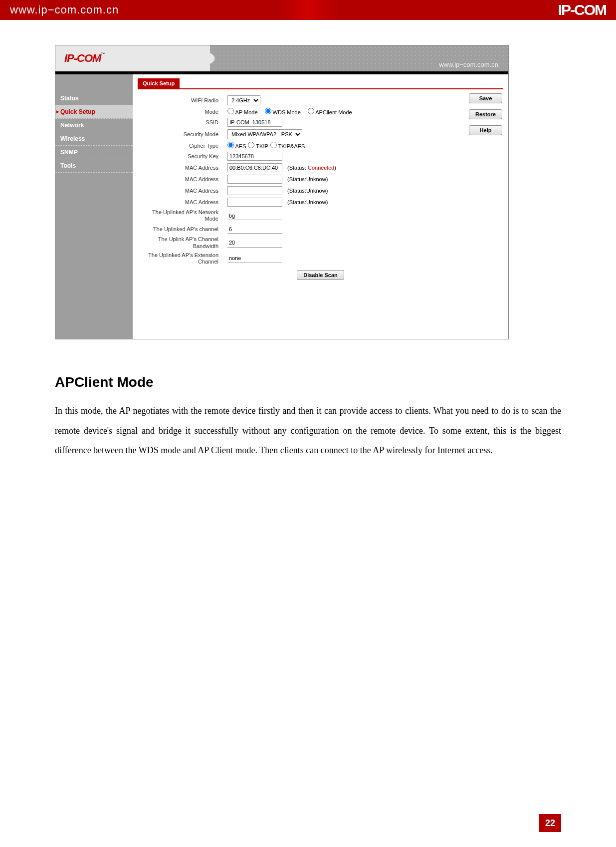 The image size is (616, 847). Describe the element at coordinates (308, 382) in the screenshot. I see `section-heading: APClient Mode` at that location.